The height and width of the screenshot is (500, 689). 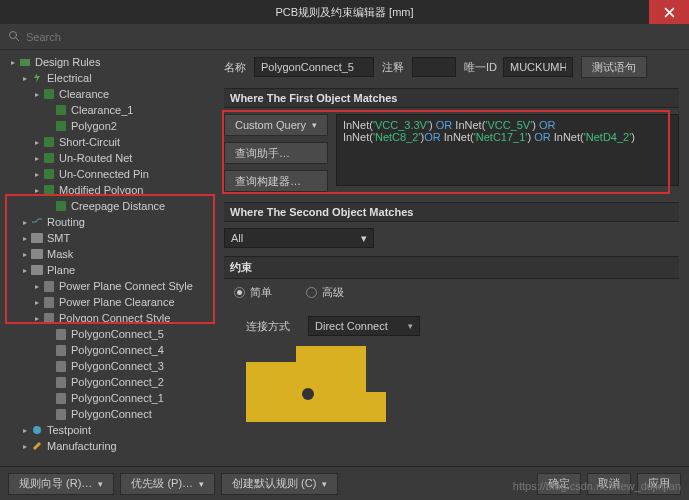 I want to click on tree-pcs: ▸Polygon Connect Style, so click(x=110, y=318).